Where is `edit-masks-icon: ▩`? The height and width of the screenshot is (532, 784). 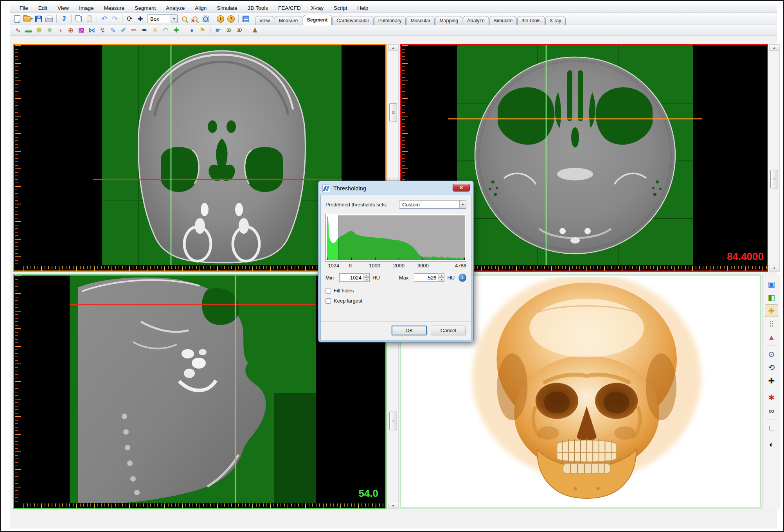
edit-masks-icon: ▩ is located at coordinates (81, 30).